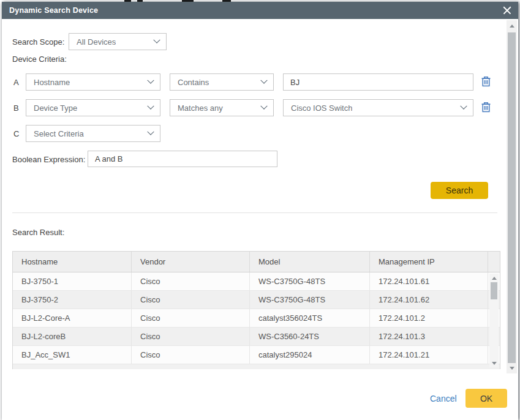 The width and height of the screenshot is (520, 420). What do you see at coordinates (310, 262) in the screenshot?
I see `column-header-model: Model` at bounding box center [310, 262].